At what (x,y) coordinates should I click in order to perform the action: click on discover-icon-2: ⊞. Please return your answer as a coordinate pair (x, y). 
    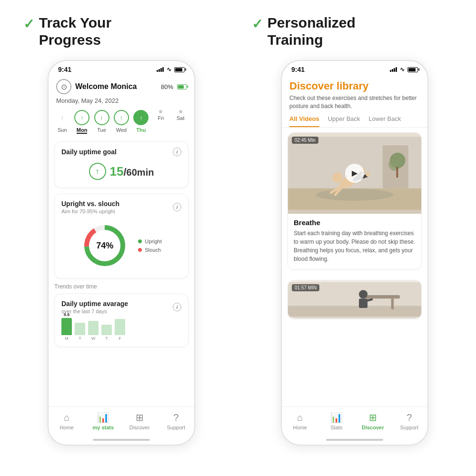
    Looking at the image, I should click on (373, 417).